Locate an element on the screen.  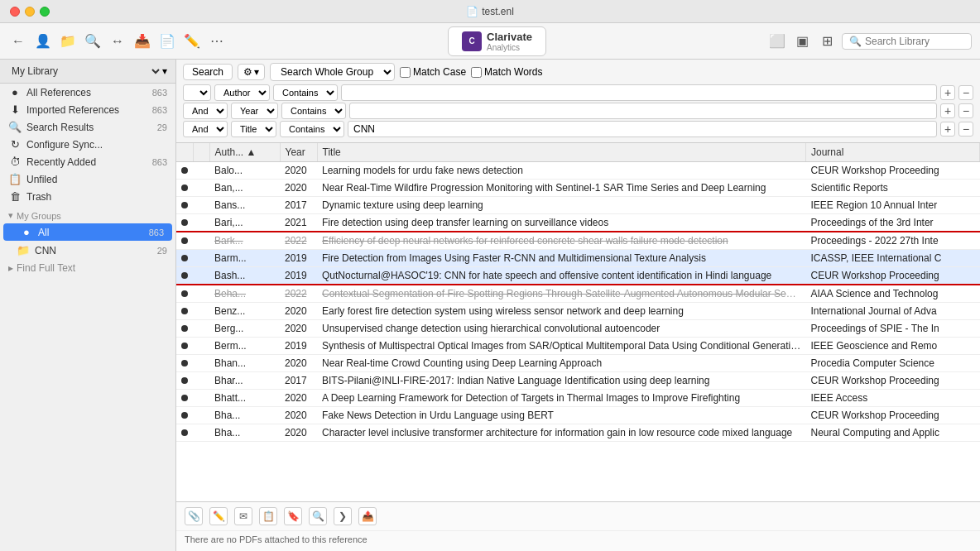
search-logic-2: And is located at coordinates (205, 111).